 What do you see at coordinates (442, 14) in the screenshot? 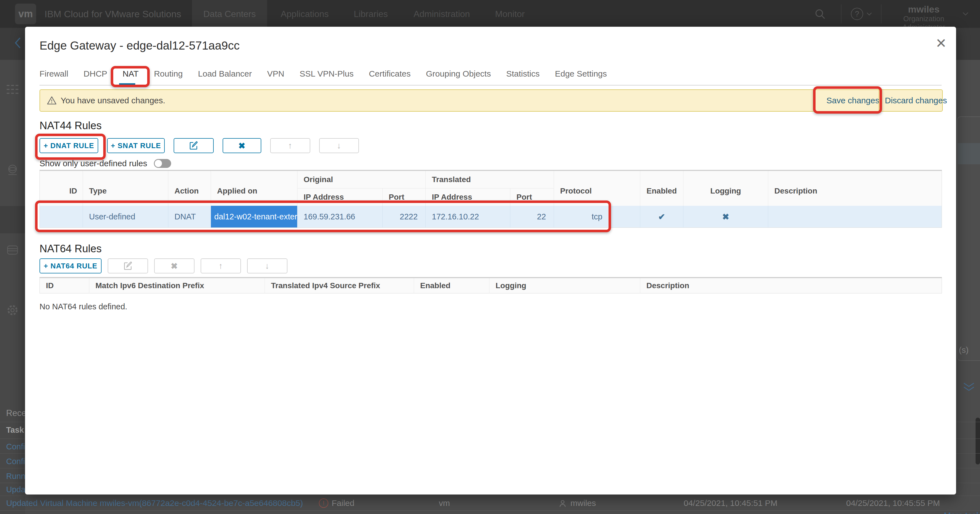
I see `nav-item-administration: Administration` at bounding box center [442, 14].